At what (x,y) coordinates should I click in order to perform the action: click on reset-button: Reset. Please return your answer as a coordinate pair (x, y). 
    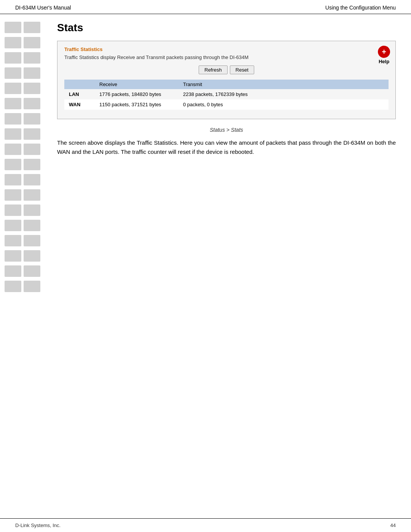
    Looking at the image, I should click on (242, 70).